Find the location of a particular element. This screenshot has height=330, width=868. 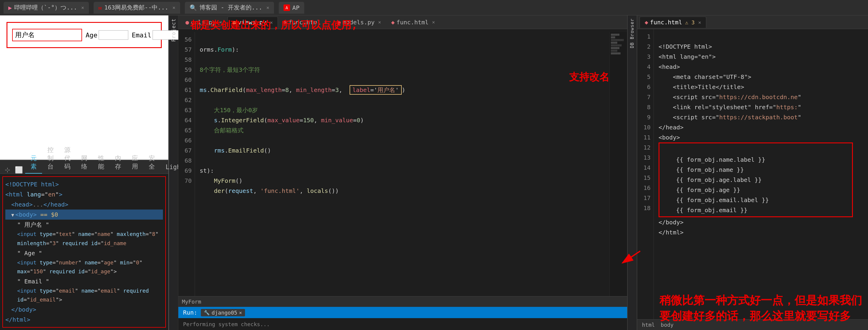

editor-tab-func2: ◆ func.html ✕ is located at coordinates (413, 22).